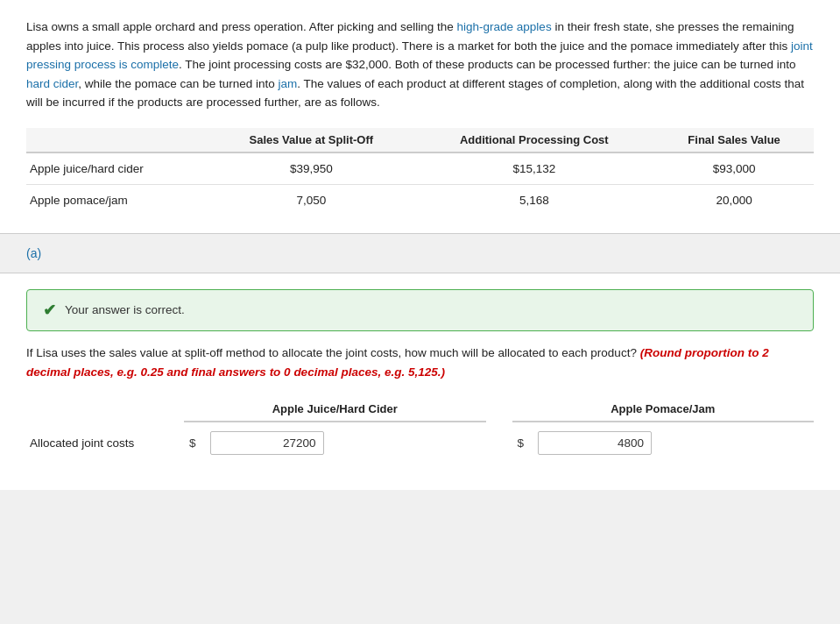 The width and height of the screenshot is (840, 624). Describe the element at coordinates (499, 409) in the screenshot. I see `col-spacer` at that location.